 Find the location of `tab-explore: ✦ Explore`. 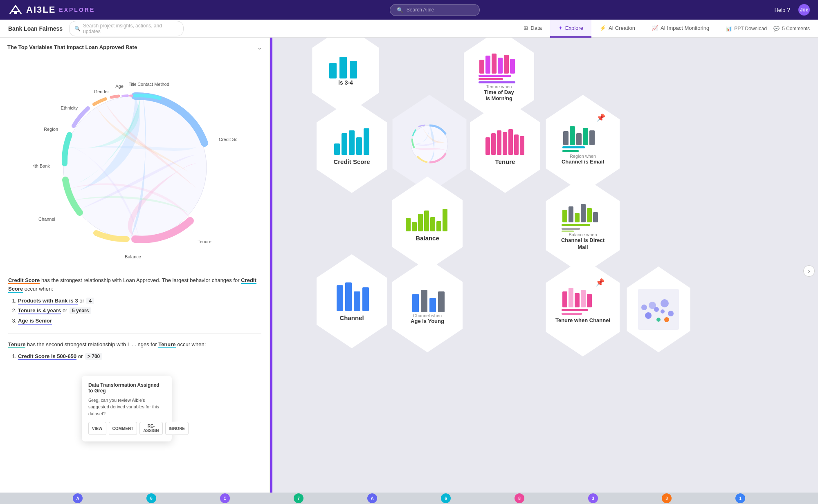

tab-explore: ✦ Explore is located at coordinates (571, 29).